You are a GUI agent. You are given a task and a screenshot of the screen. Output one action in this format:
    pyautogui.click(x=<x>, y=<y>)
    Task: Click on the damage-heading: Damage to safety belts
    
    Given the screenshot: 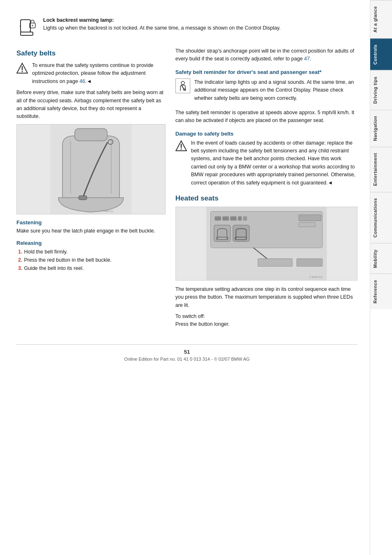 What is the action you would take?
    pyautogui.click(x=266, y=134)
    